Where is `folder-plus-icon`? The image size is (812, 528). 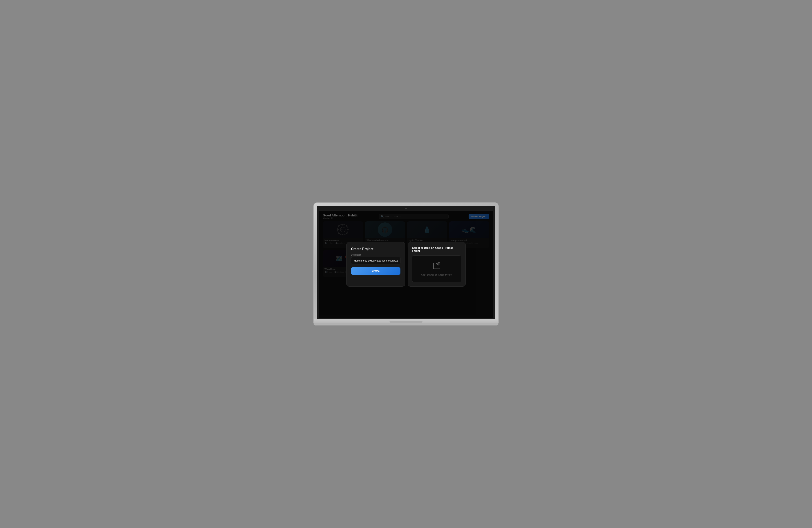
folder-plus-icon is located at coordinates (437, 267).